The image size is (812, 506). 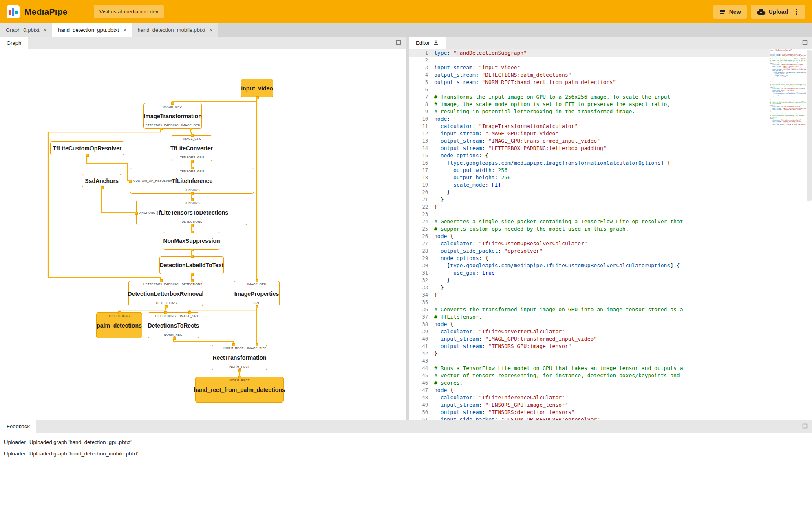 What do you see at coordinates (257, 88) in the screenshot?
I see `graph-node-input_video: input_video` at bounding box center [257, 88].